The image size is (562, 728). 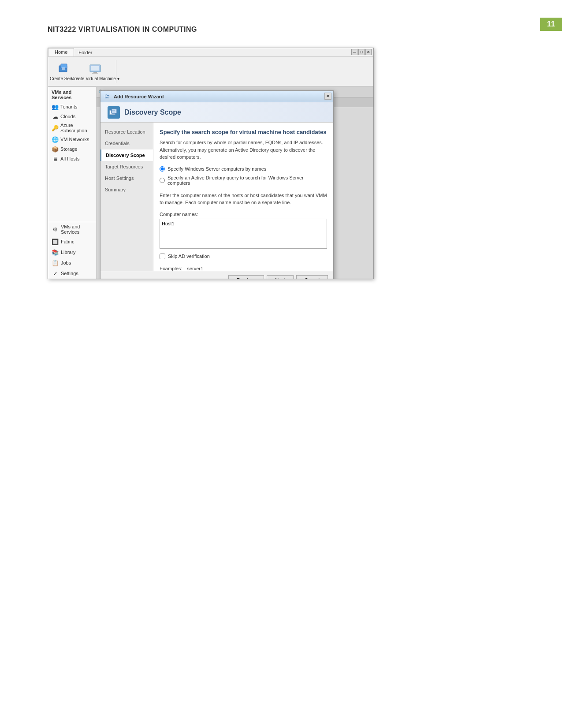 What do you see at coordinates (243, 234) in the screenshot?
I see `computer-names-textarea: Host1` at bounding box center [243, 234].